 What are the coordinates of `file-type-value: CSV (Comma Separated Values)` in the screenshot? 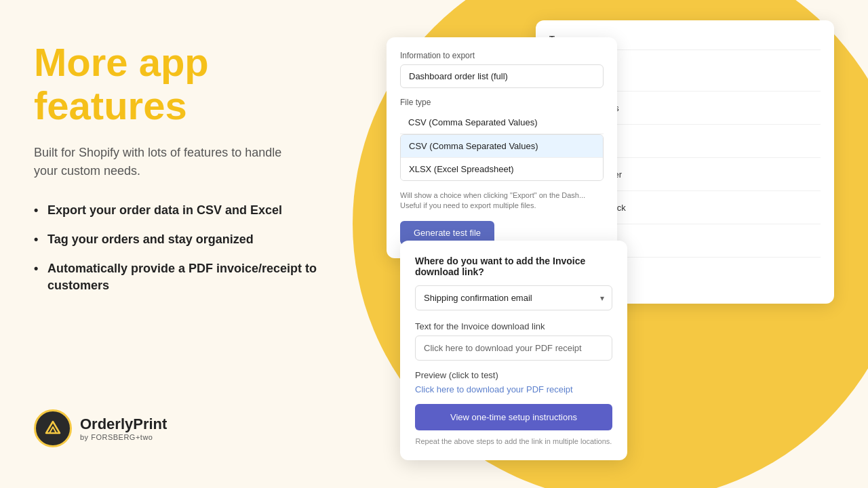 It's located at (502, 123).